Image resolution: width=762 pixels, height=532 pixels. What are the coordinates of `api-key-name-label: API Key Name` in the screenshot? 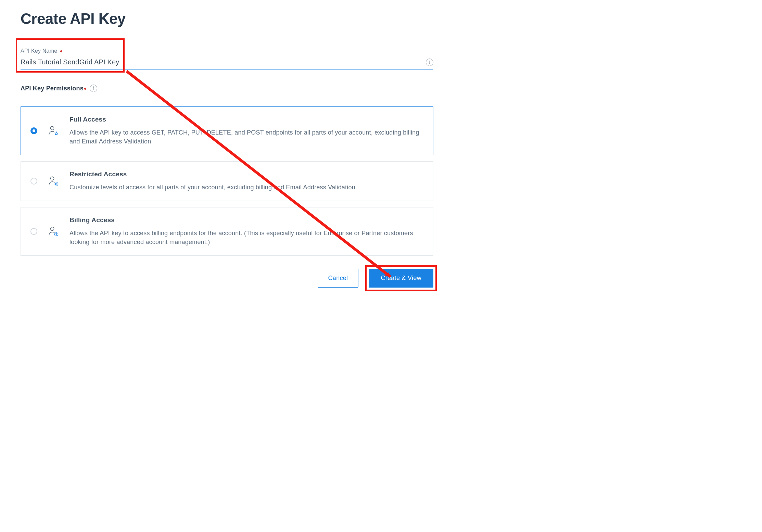 It's located at (41, 51).